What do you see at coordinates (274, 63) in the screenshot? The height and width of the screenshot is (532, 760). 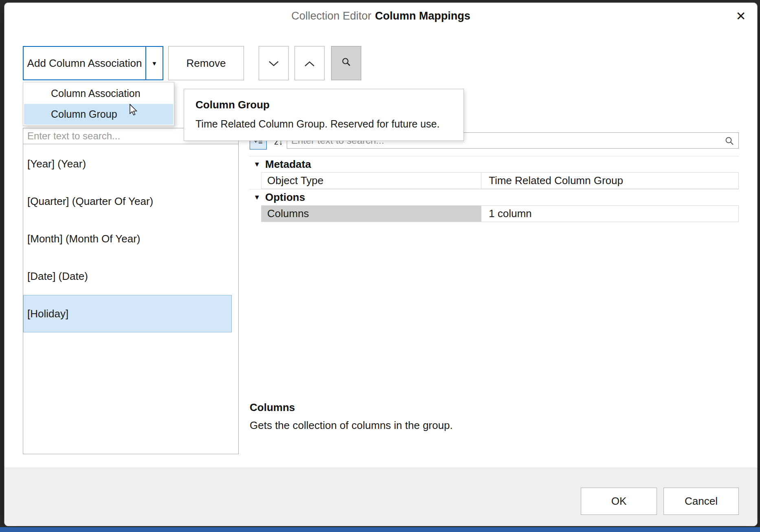 I see `move-down-button` at bounding box center [274, 63].